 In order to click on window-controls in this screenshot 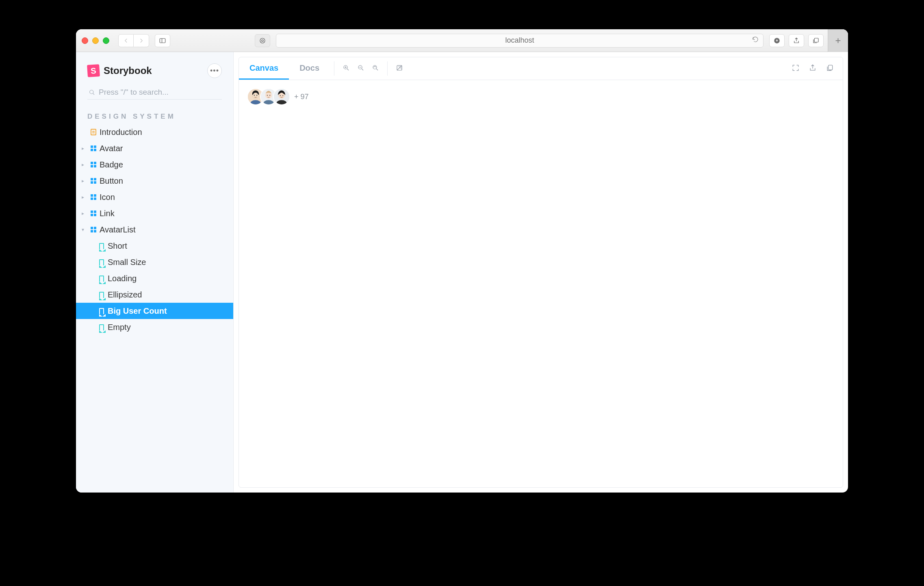, I will do `click(95, 41)`.